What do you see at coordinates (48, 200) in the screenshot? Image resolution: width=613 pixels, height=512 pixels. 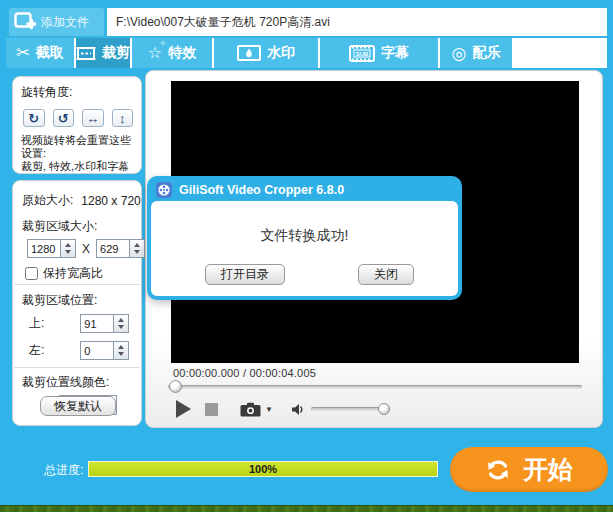 I see `original-size-label: 原始大小:` at bounding box center [48, 200].